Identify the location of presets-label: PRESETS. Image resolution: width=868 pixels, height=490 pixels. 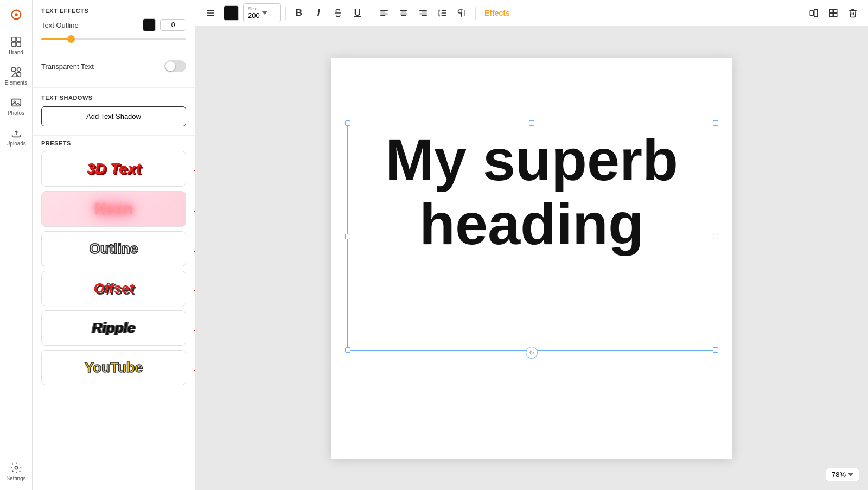
(114, 144).